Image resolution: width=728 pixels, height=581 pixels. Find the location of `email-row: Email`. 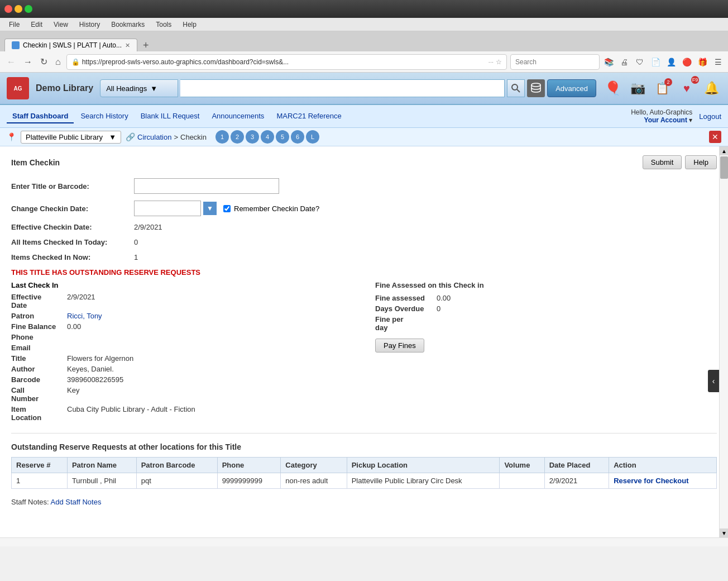

email-row: Email is located at coordinates (182, 347).